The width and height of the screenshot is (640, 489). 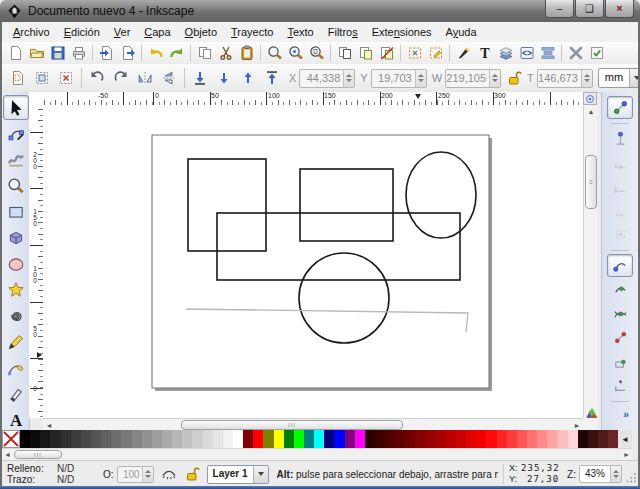 What do you see at coordinates (576, 54) in the screenshot?
I see `preferences-button` at bounding box center [576, 54].